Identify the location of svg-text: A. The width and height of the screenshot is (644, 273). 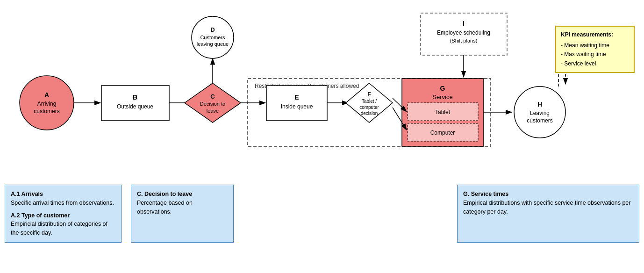
(47, 95).